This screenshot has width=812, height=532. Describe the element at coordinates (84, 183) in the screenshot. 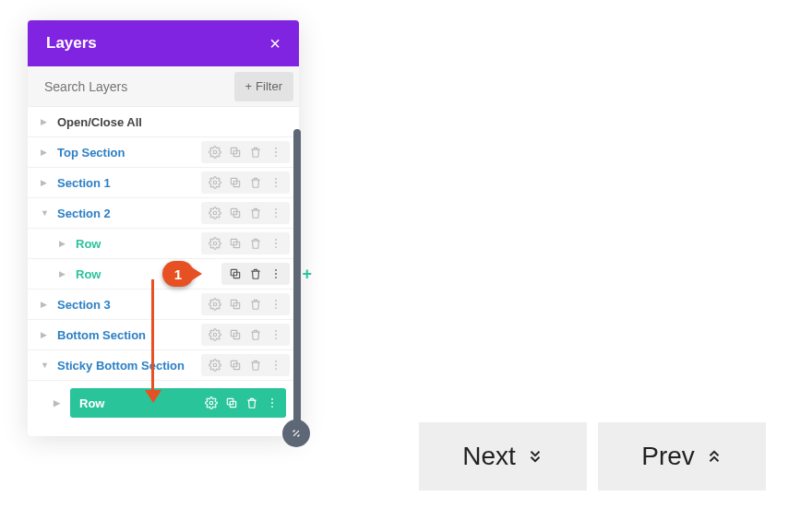

I see `layer-label: Section 1` at that location.